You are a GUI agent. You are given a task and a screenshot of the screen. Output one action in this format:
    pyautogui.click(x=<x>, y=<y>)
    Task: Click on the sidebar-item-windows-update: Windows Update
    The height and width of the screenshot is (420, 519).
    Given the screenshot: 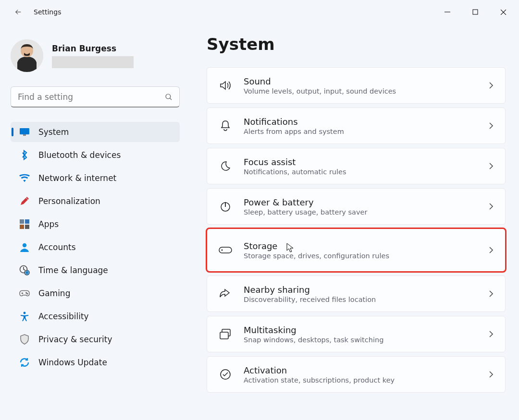 What is the action you would take?
    pyautogui.click(x=95, y=362)
    